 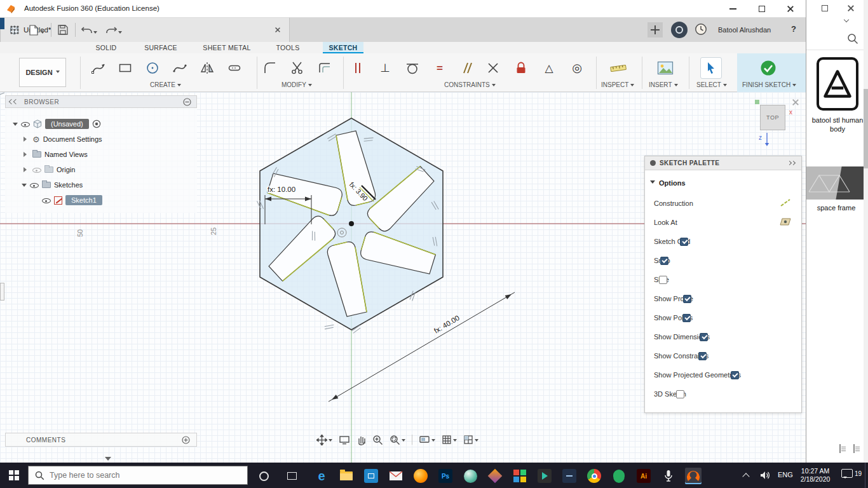 What do you see at coordinates (80, 233) in the screenshot?
I see `ruler-dim-50: 50` at bounding box center [80, 233].